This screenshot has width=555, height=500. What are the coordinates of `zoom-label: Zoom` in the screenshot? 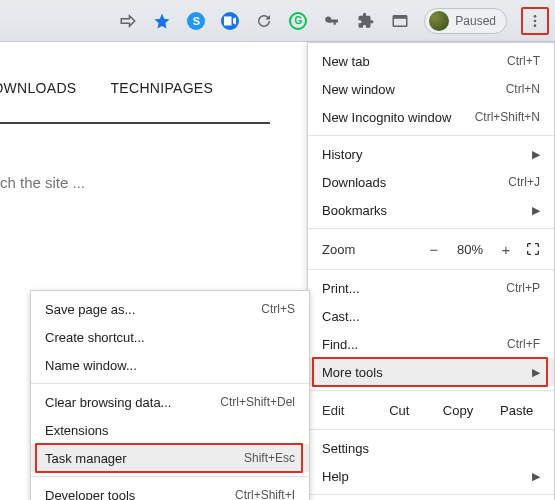 It's located at (370, 250).